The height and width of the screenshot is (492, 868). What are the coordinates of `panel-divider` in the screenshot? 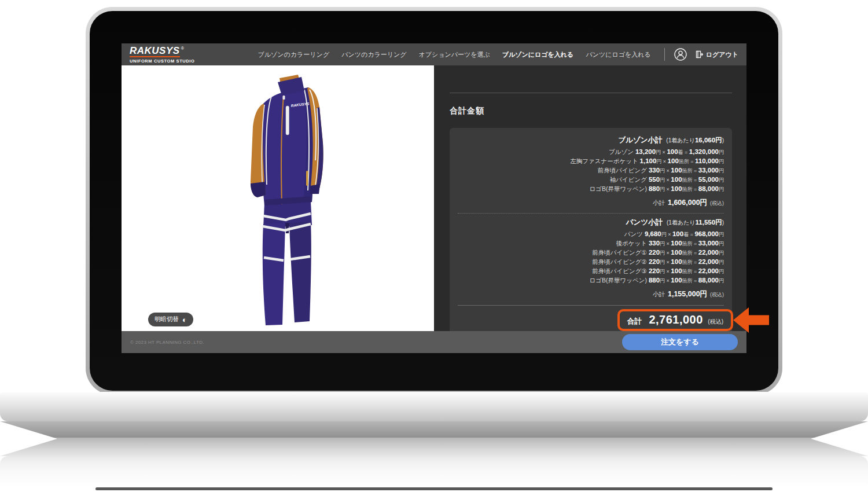 It's located at (591, 93).